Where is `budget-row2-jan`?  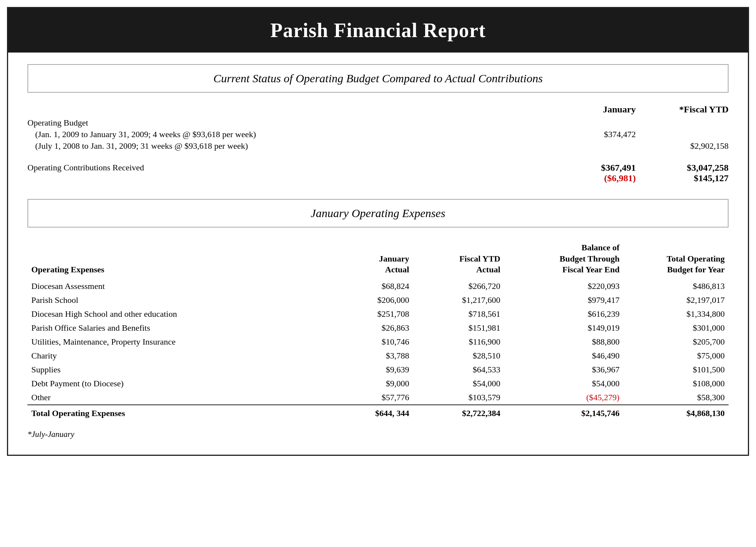 budget-row2-jan is located at coordinates (601, 146).